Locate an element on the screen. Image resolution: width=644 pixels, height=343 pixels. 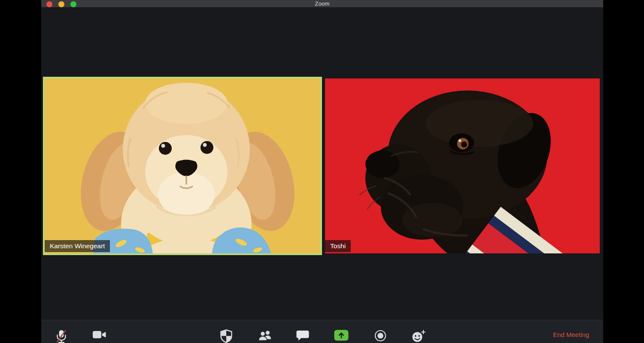
title-bar: Zoom is located at coordinates (322, 4).